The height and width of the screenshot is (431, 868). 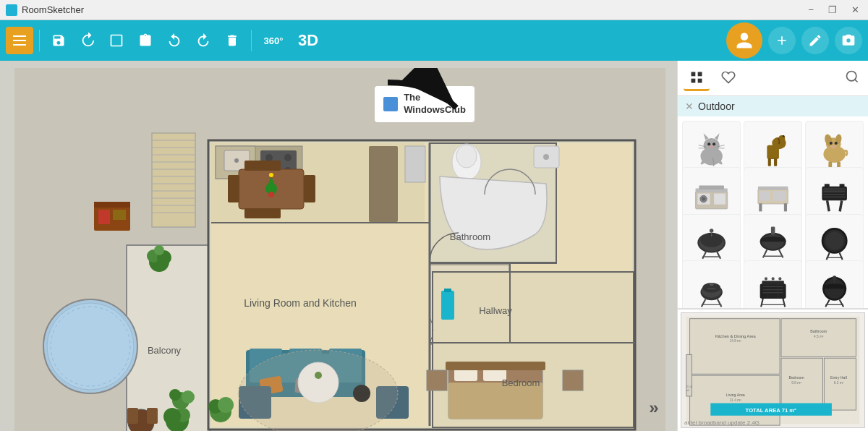 What do you see at coordinates (728, 78) in the screenshot?
I see `tab-favorites` at bounding box center [728, 78].